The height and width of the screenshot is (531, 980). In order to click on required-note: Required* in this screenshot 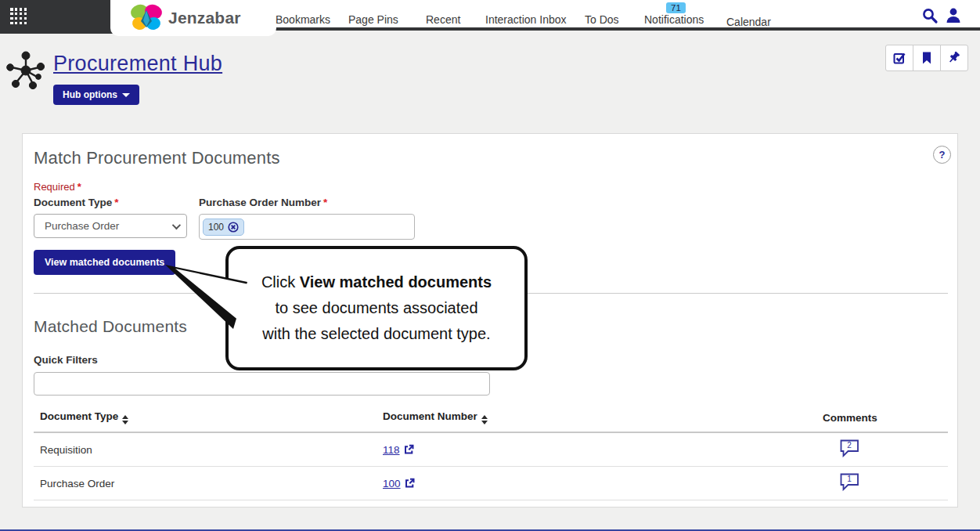, I will do `click(58, 186)`.